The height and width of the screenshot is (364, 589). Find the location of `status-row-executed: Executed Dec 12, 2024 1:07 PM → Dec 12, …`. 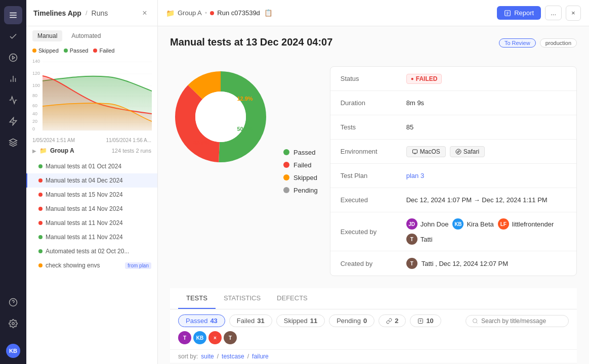

status-row-executed: Executed Dec 12, 2024 1:07 PM → Dec 12, … is located at coordinates (453, 200).